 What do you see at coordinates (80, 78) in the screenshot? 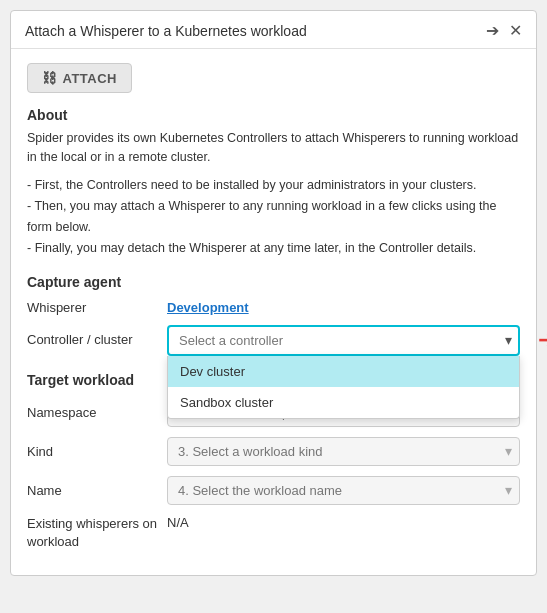
I see `attach-button: ⛓ ATTACH` at bounding box center [80, 78].